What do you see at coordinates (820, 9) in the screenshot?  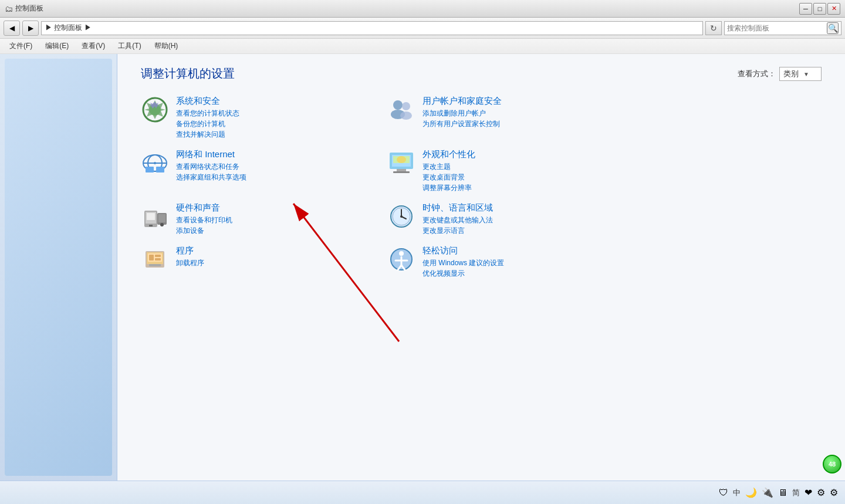 I see `title-bar-buttons: ─ □ ✕` at bounding box center [820, 9].